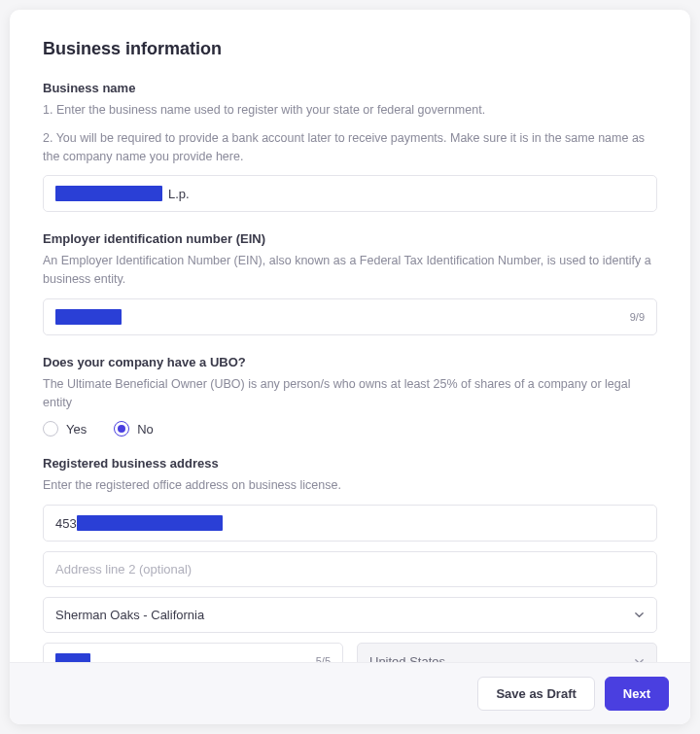  Describe the element at coordinates (344, 614) in the screenshot. I see `city-state-value: Sherman Oaks - California` at that location.